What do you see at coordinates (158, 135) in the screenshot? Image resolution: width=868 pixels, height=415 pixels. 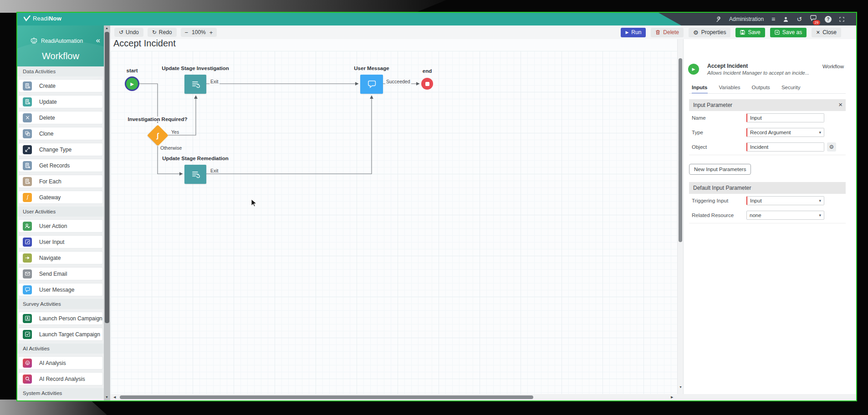 I see `gateway-icon: ∫` at bounding box center [158, 135].